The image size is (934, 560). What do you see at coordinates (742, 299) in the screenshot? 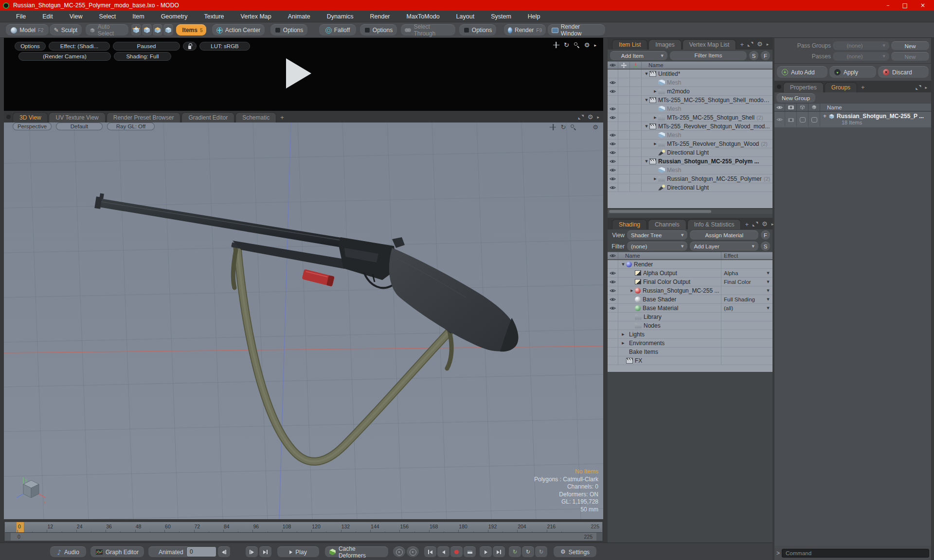
I see `layer-effect: Full Shading` at bounding box center [742, 299].